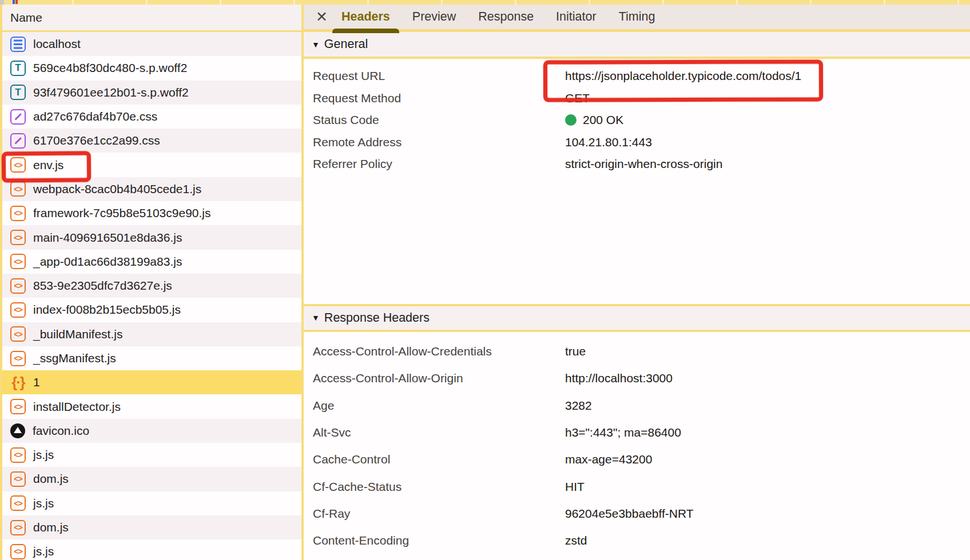  I want to click on request-name: 1, so click(37, 382).